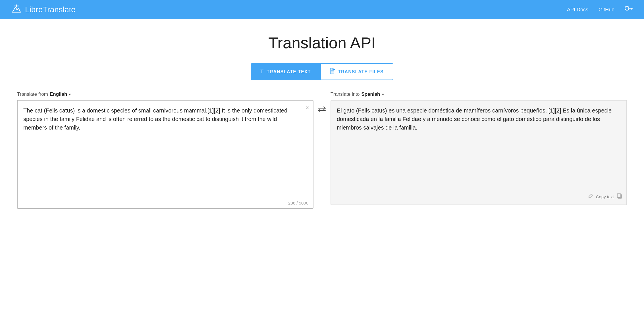  Describe the element at coordinates (577, 10) in the screenshot. I see `api-docs-link: API Docs` at that location.